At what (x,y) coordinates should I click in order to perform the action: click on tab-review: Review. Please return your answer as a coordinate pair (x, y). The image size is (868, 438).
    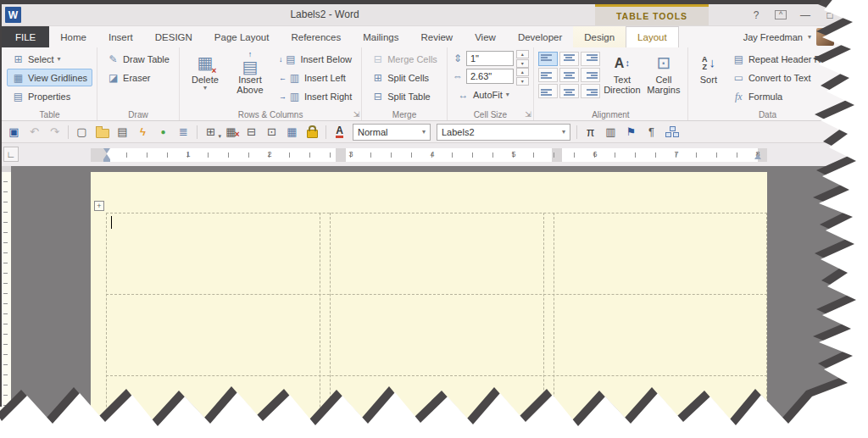
    Looking at the image, I should click on (437, 37).